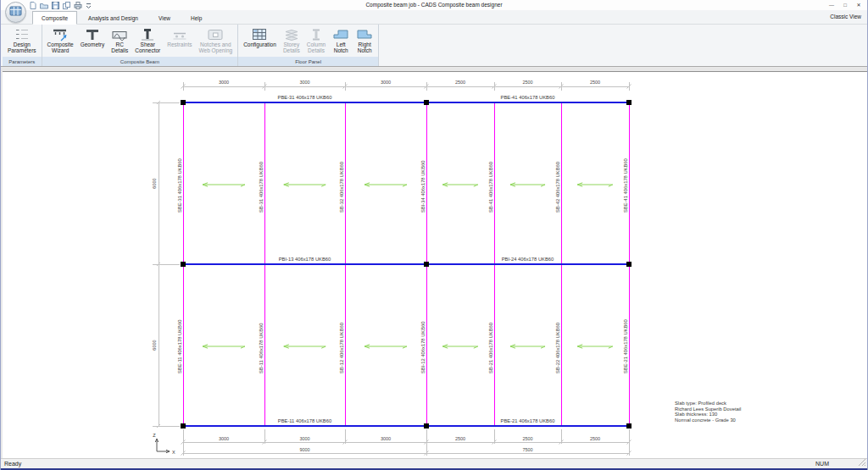 This screenshot has width=868, height=470. Describe the element at coordinates (22, 41) in the screenshot. I see `ribbon-group-buttons: DesignParameters` at that location.